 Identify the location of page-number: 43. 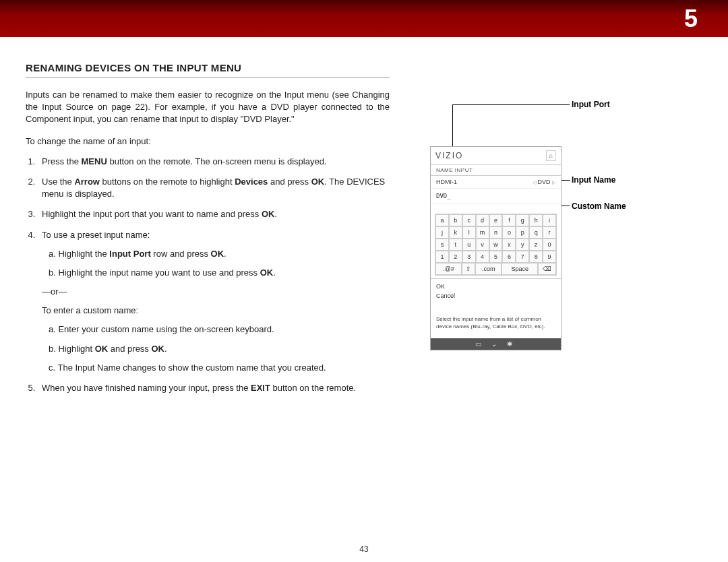
(364, 549).